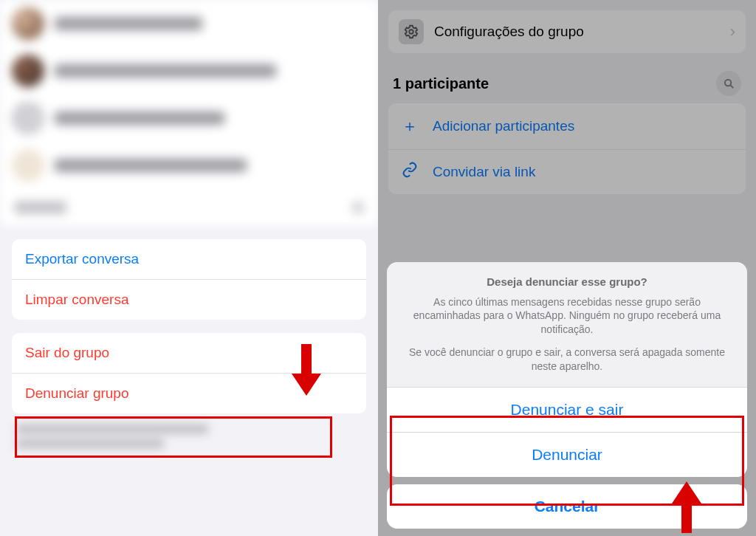  Describe the element at coordinates (567, 506) in the screenshot. I see `cancel-button: Cancelar` at that location.